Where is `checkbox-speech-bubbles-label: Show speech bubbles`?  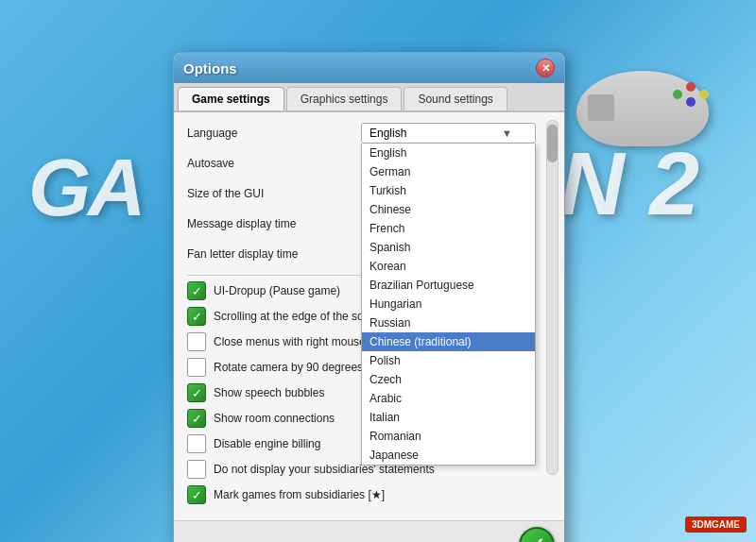 checkbox-speech-bubbles-label: Show speech bubbles is located at coordinates (268, 393).